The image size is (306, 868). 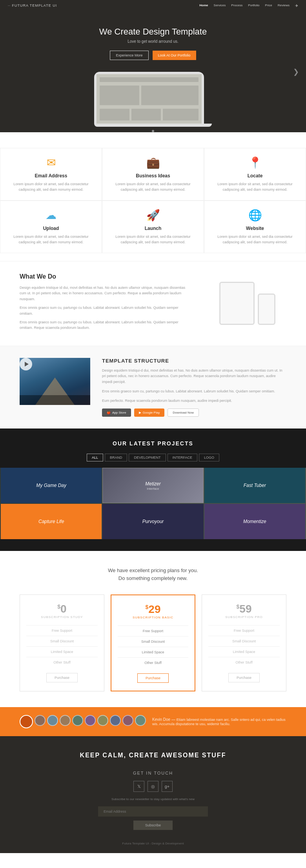 What do you see at coordinates (209, 458) in the screenshot?
I see `filter-logo: LOGO` at bounding box center [209, 458].